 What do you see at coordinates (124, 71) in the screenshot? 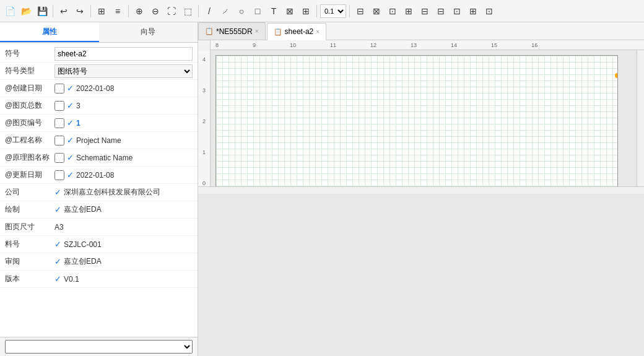
I see `prop-value-symbol-type: 图纸符号` at bounding box center [124, 71].